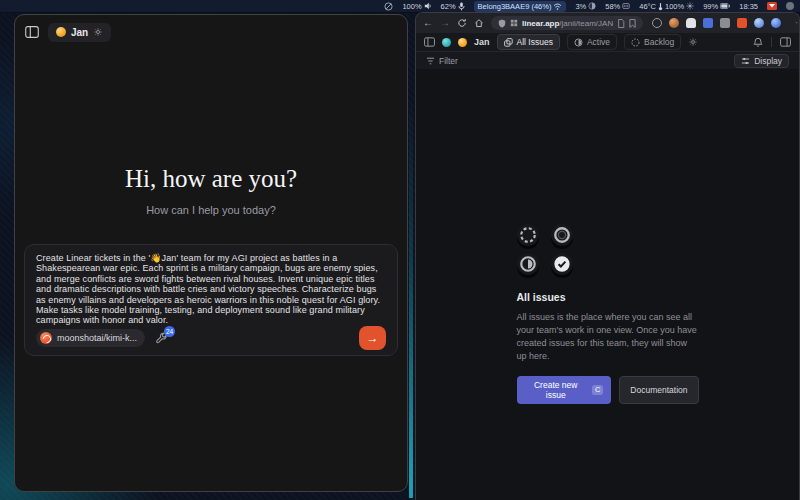  I want to click on in-progress-status-icon, so click(528, 264).